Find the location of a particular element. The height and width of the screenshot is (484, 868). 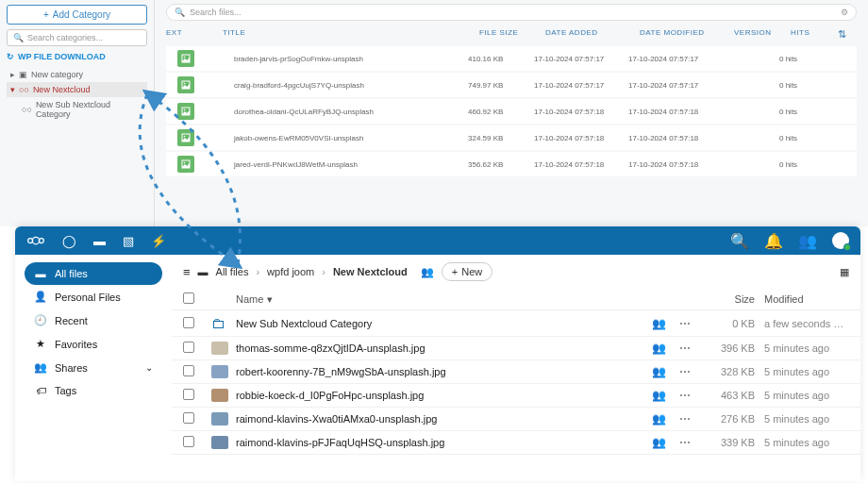

home-folder-icon: ▬ is located at coordinates (204, 272).